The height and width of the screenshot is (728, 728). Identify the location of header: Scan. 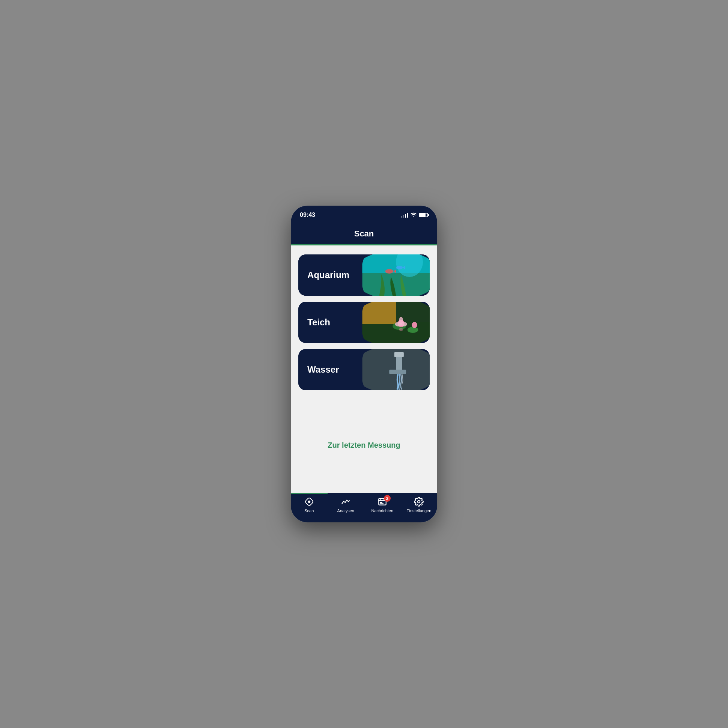
(364, 235).